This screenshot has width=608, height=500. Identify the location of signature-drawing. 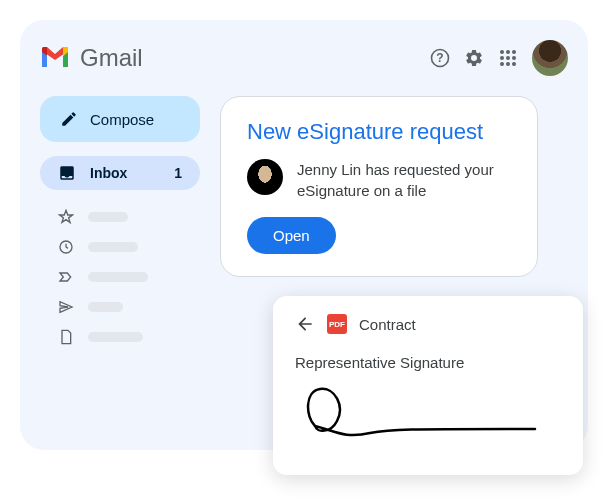
(425, 411).